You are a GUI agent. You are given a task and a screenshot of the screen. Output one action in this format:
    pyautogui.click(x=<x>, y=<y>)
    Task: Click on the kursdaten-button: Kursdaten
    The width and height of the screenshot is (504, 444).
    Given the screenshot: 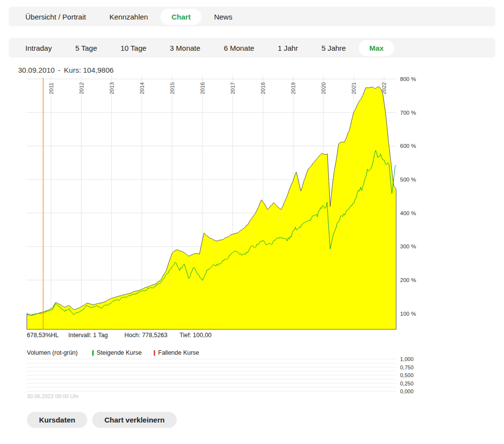 What is the action you would take?
    pyautogui.click(x=57, y=420)
    